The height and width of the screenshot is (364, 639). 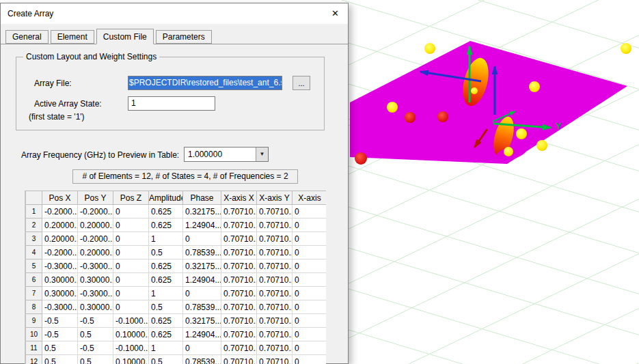 What do you see at coordinates (96, 280) in the screenshot?
I see `cell-pos-y: 0.30000...` at bounding box center [96, 280].